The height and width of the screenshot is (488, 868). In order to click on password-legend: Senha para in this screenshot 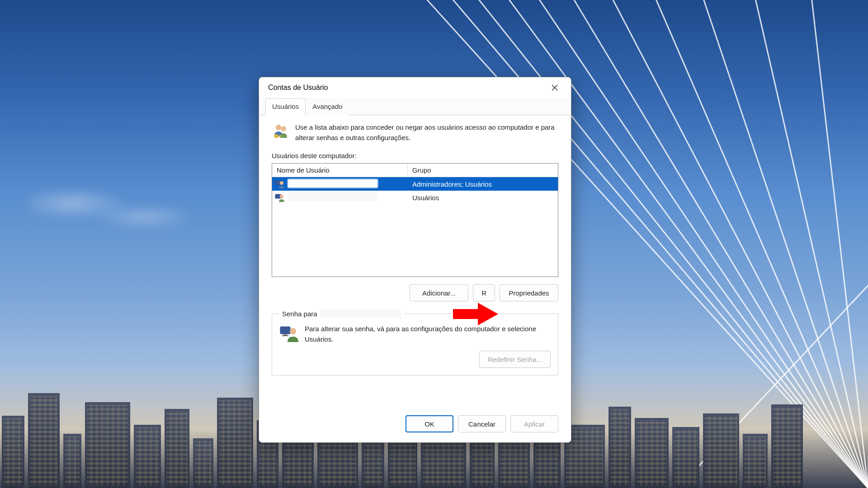, I will do `click(342, 314)`.